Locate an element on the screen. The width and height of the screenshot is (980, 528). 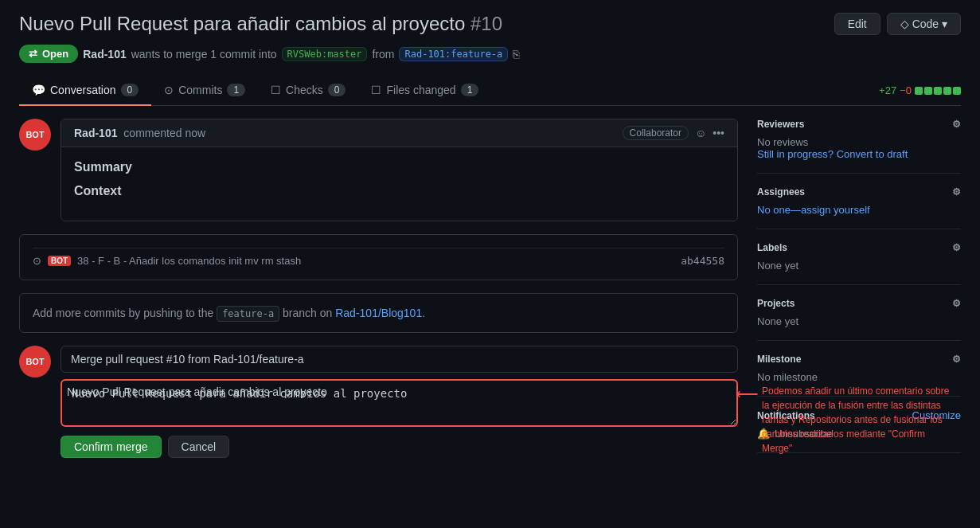
pr-number: #10 is located at coordinates (486, 24).